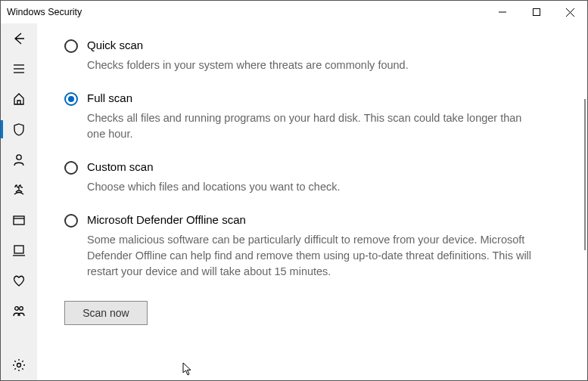 Image resolution: width=588 pixels, height=381 pixels. What do you see at coordinates (19, 39) in the screenshot?
I see `sidebar-back` at bounding box center [19, 39].